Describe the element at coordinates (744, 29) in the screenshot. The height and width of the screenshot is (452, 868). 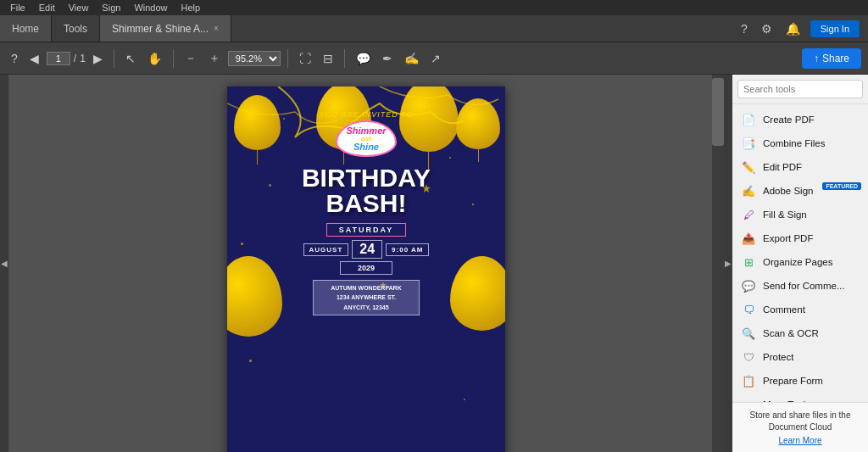
I see `help-icon: ?` at that location.